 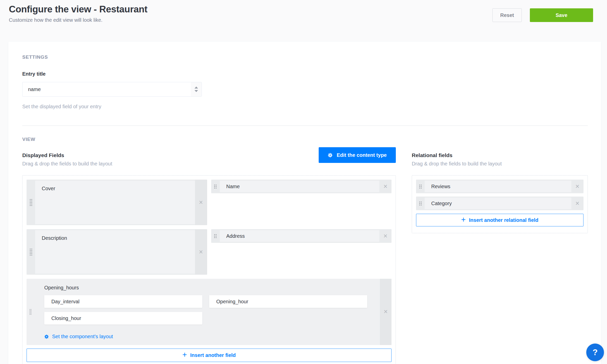 What do you see at coordinates (196, 91) in the screenshot?
I see `chevron-down-icon` at bounding box center [196, 91].